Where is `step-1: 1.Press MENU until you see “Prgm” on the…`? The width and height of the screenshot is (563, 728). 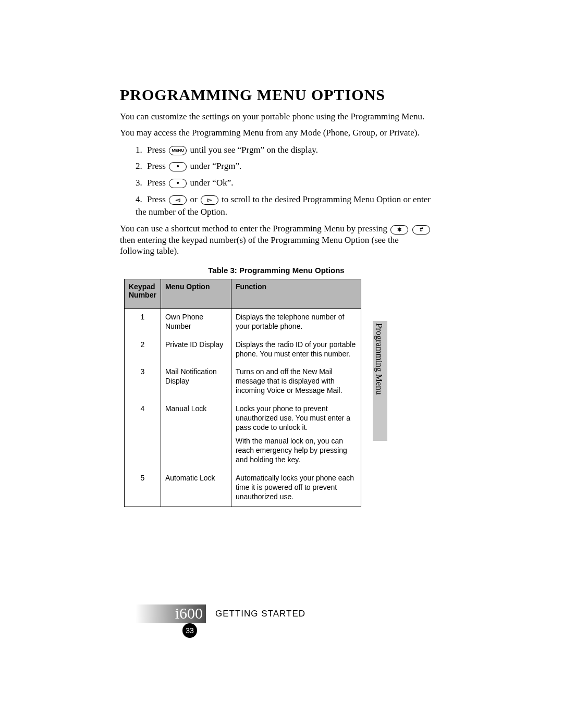 step-1: 1.Press MENU until you see “Prgm” on the… is located at coordinates (284, 150).